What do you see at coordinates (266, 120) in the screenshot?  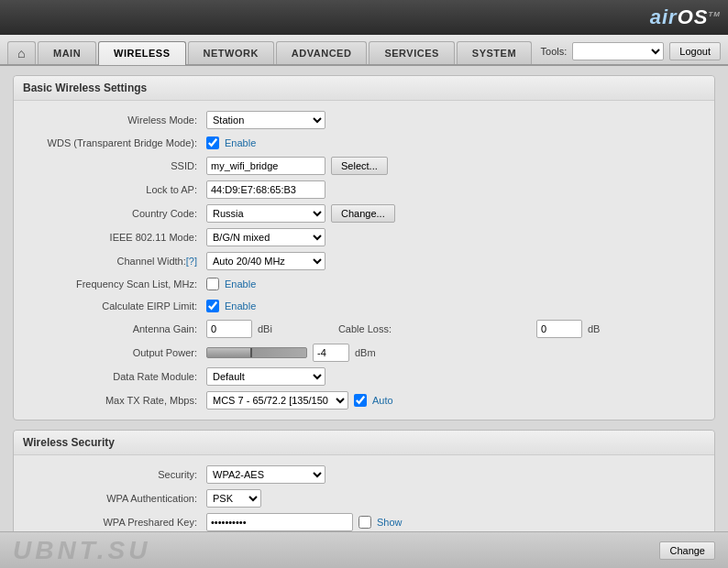 I see `wireless-mode-select: Station Access Point AP-Repeater` at bounding box center [266, 120].